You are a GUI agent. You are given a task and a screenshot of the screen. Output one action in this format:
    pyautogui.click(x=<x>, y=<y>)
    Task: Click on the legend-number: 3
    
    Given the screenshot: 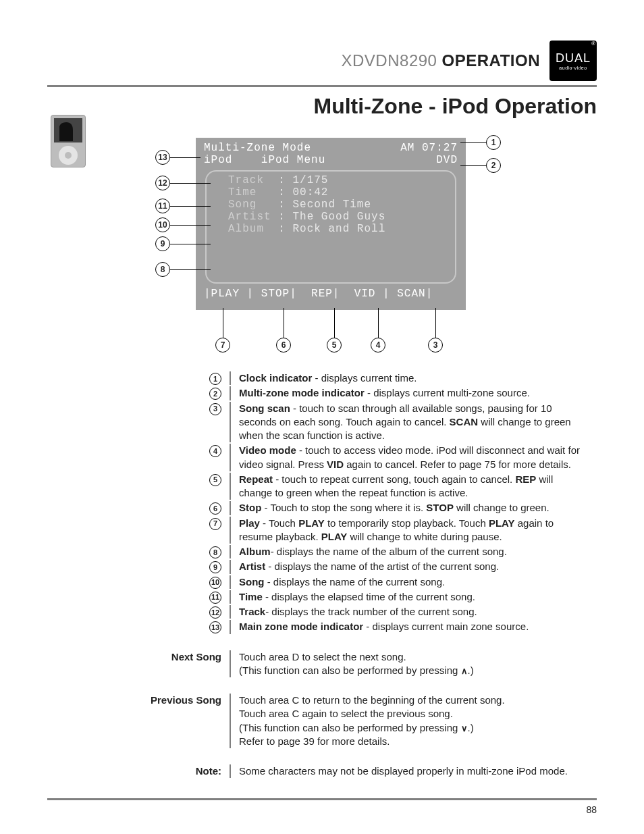 What is the action you would take?
    pyautogui.click(x=215, y=409)
    